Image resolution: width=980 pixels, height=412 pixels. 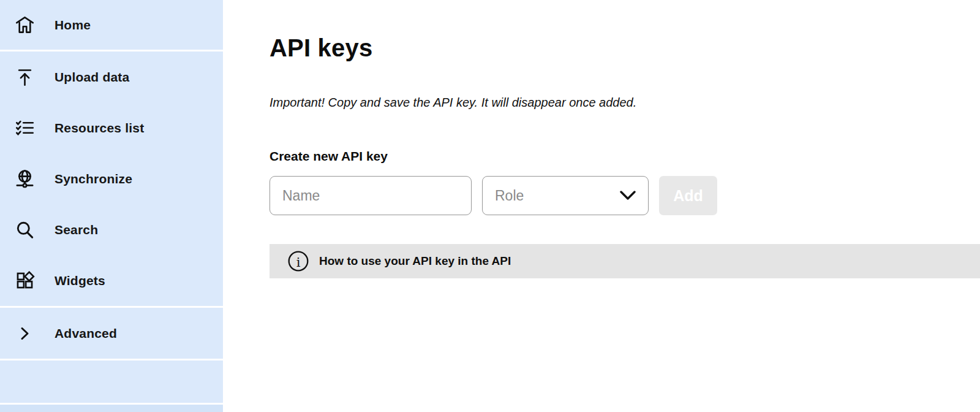 What do you see at coordinates (76, 230) in the screenshot?
I see `sidebar-item-label: Search` at bounding box center [76, 230].